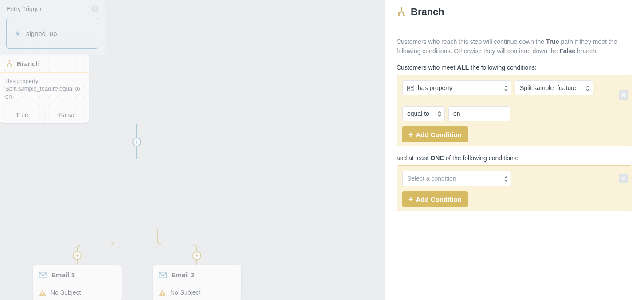 This screenshot has width=644, height=300. What do you see at coordinates (428, 12) in the screenshot?
I see `panel-title: Branch` at bounding box center [428, 12].